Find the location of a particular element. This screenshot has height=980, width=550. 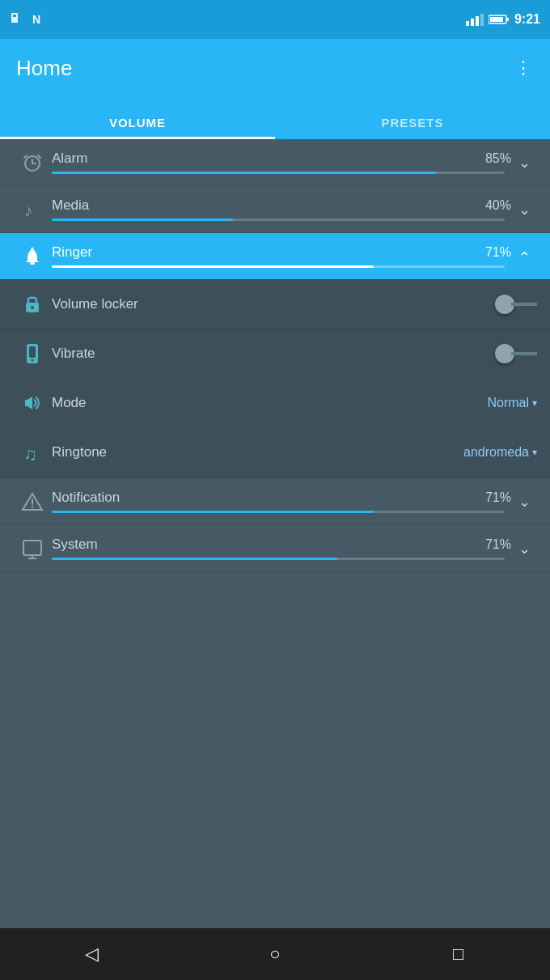

ringtone-dropdown: andromeda ▾ is located at coordinates (500, 452).